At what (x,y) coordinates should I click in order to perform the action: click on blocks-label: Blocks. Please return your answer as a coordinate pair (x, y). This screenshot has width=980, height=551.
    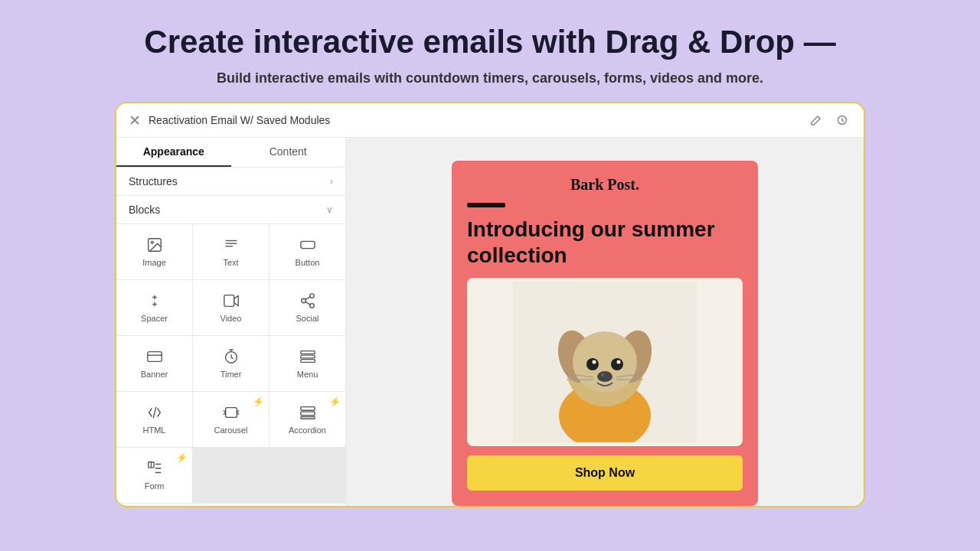
    Looking at the image, I should click on (144, 210).